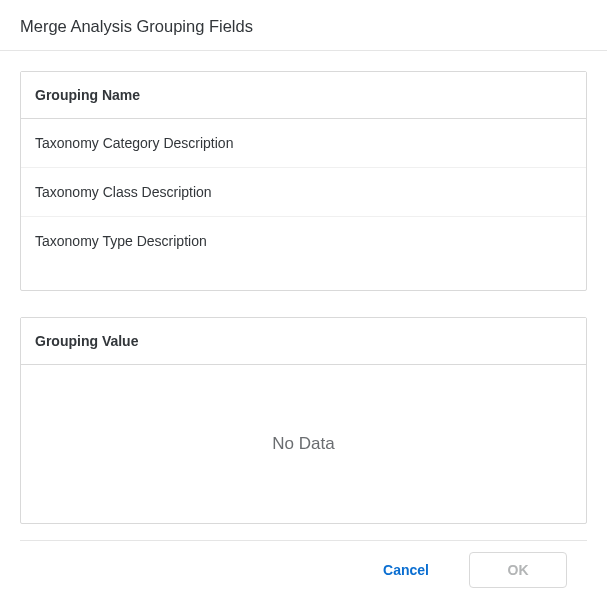  I want to click on list-item: Taxonomy Category Description, so click(304, 144).